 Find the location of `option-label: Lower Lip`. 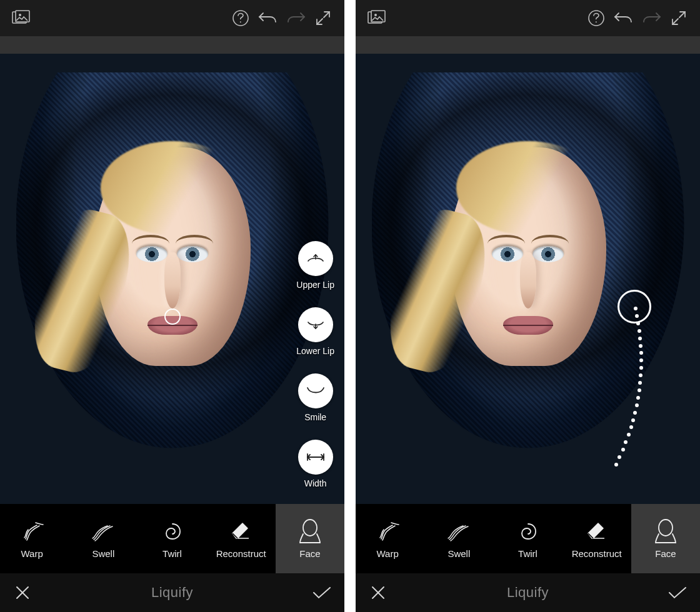

option-label: Lower Lip is located at coordinates (315, 351).